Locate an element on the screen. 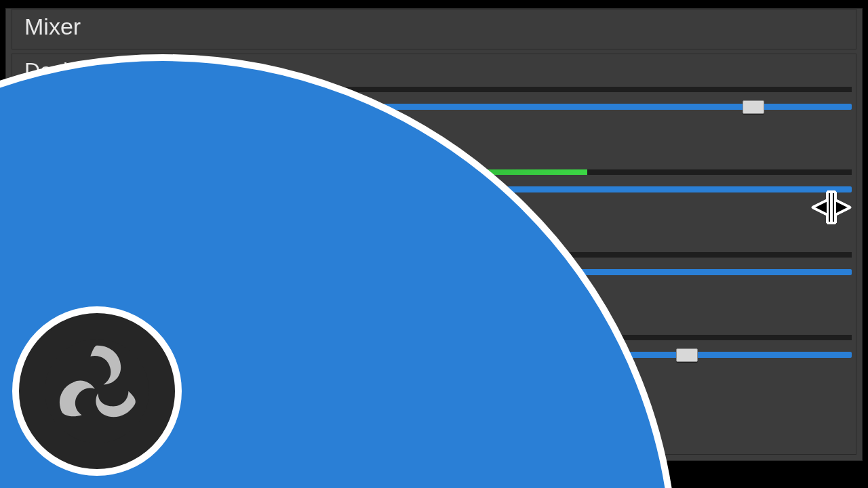 The width and height of the screenshot is (868, 488). obs-logo is located at coordinates (97, 391).